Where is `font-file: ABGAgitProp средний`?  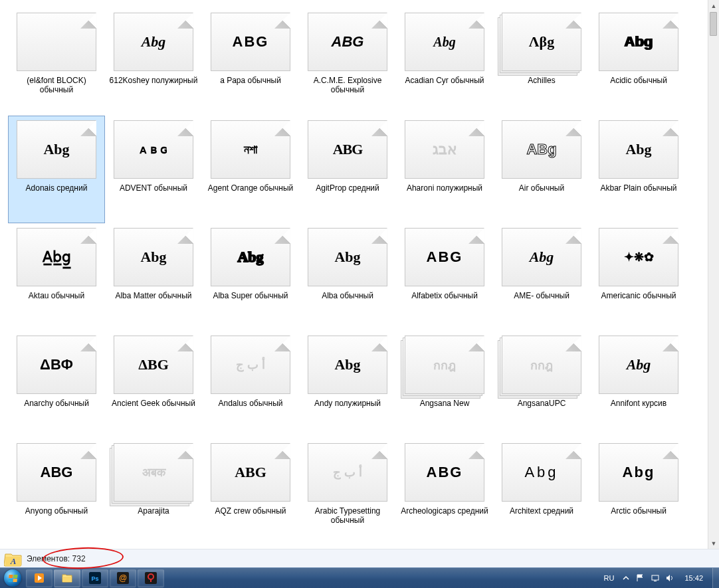 font-file: ABGAgitProp средний is located at coordinates (348, 169).